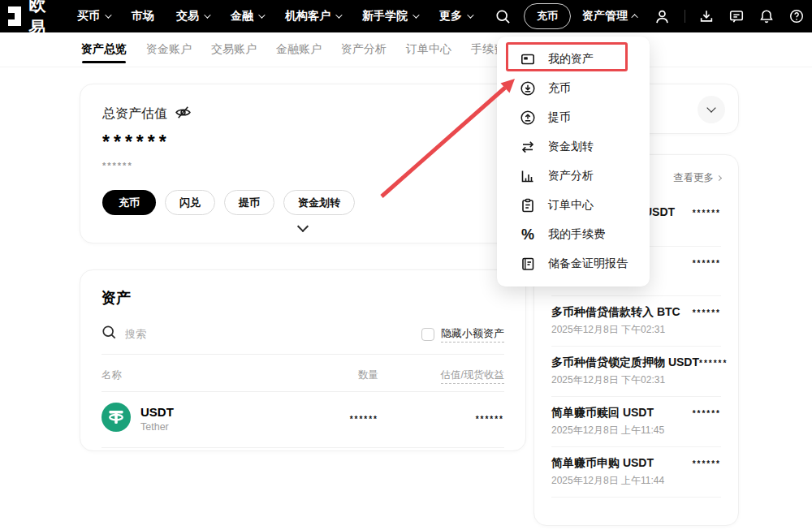 The width and height of the screenshot is (812, 530). I want to click on activity-date: 2025年12月8日 上午11:44, so click(607, 480).